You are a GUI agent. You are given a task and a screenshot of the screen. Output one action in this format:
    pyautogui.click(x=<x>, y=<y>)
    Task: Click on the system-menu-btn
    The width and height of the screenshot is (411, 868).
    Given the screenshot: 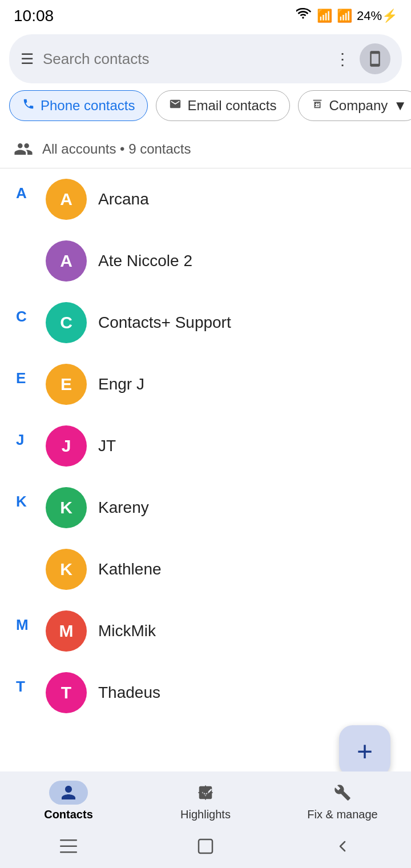 What is the action you would take?
    pyautogui.click(x=68, y=846)
    